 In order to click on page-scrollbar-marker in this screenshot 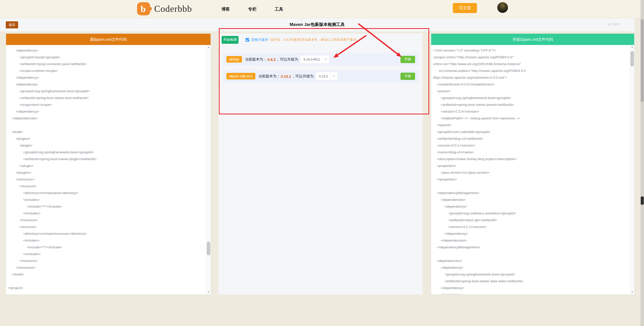, I will do `click(642, 201)`.